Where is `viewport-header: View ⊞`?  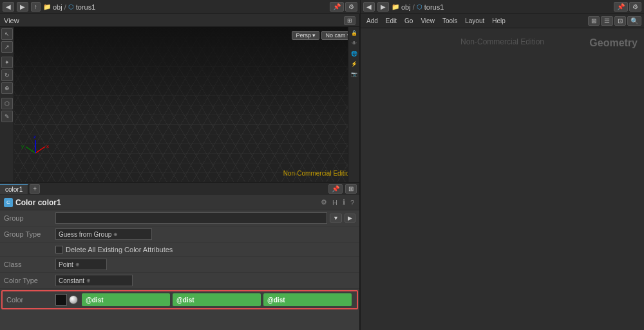 viewport-header: View ⊞ is located at coordinates (180, 21).